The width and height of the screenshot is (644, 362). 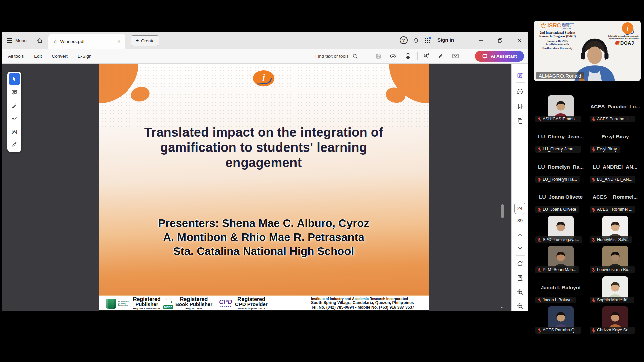 I want to click on tab-convert: Convert, so click(x=60, y=56).